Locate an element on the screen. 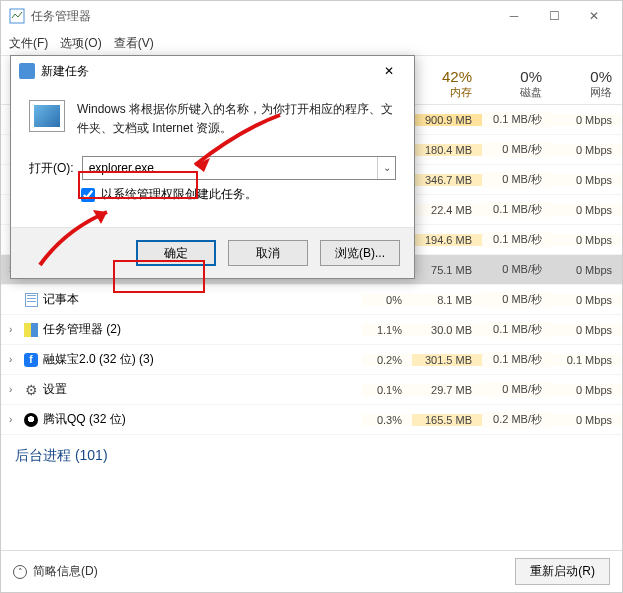 Image resolution: width=623 pixels, height=593 pixels. chevron-up-icon: ˄ is located at coordinates (20, 572).